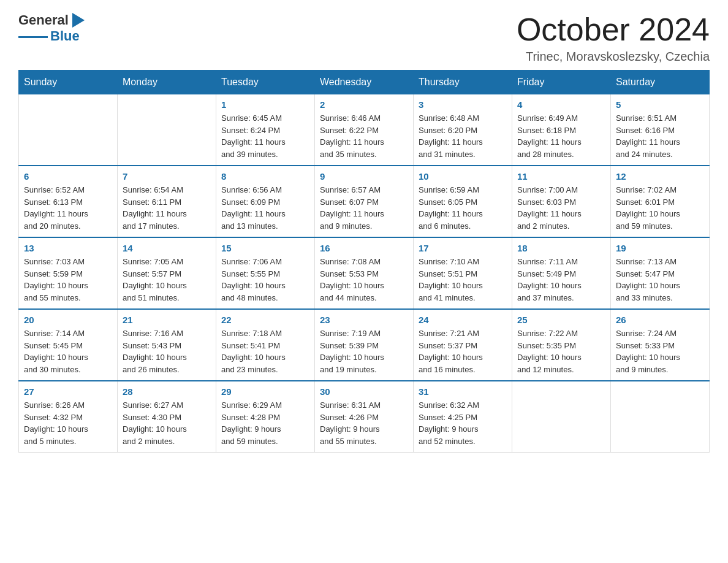  I want to click on calendar-day-cell: 4Sunrise: 6:49 AM Sunset: 6:18 PM Daylig…, so click(561, 130).